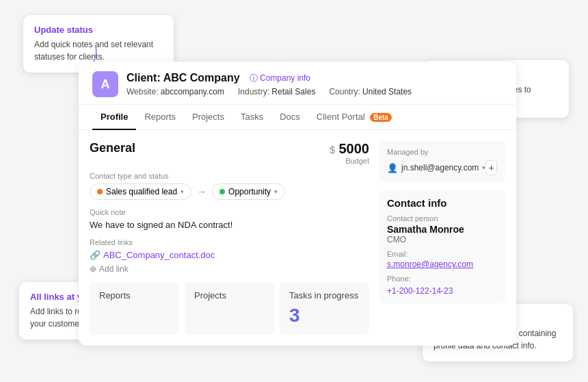  Describe the element at coordinates (354, 118) in the screenshot. I see `tab-client-portal: Client Portal Beta` at that location.